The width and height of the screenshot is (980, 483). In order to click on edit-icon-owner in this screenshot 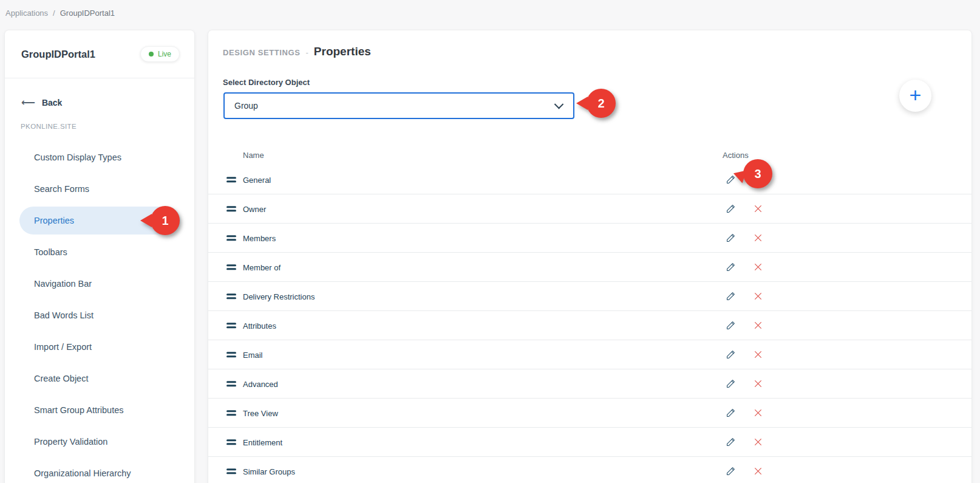, I will do `click(730, 209)`.